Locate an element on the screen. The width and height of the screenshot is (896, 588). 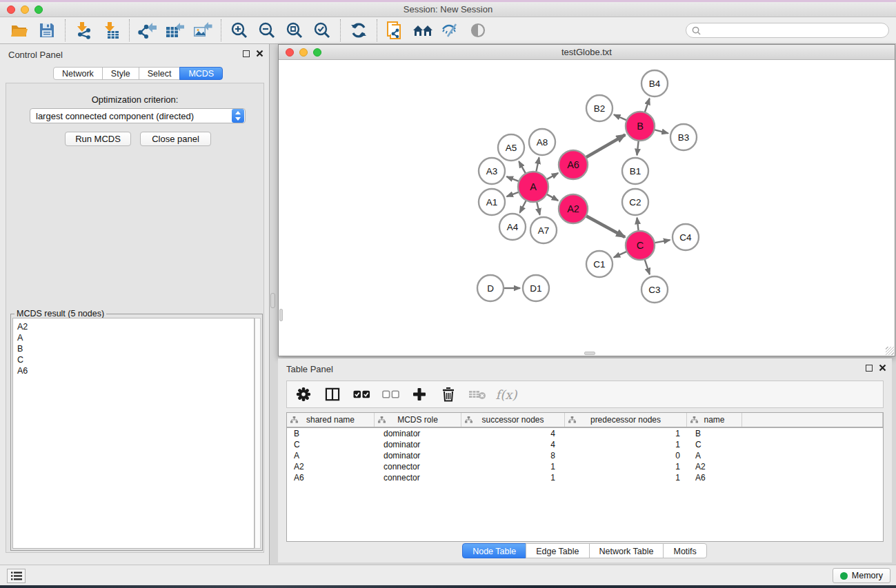
edge-C-C2 is located at coordinates (638, 225).